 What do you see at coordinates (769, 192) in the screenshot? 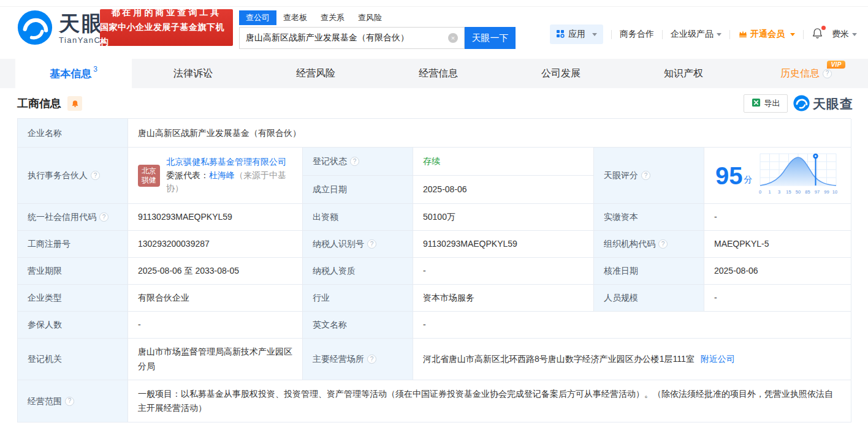
I see `svg-text: 1` at bounding box center [769, 192].